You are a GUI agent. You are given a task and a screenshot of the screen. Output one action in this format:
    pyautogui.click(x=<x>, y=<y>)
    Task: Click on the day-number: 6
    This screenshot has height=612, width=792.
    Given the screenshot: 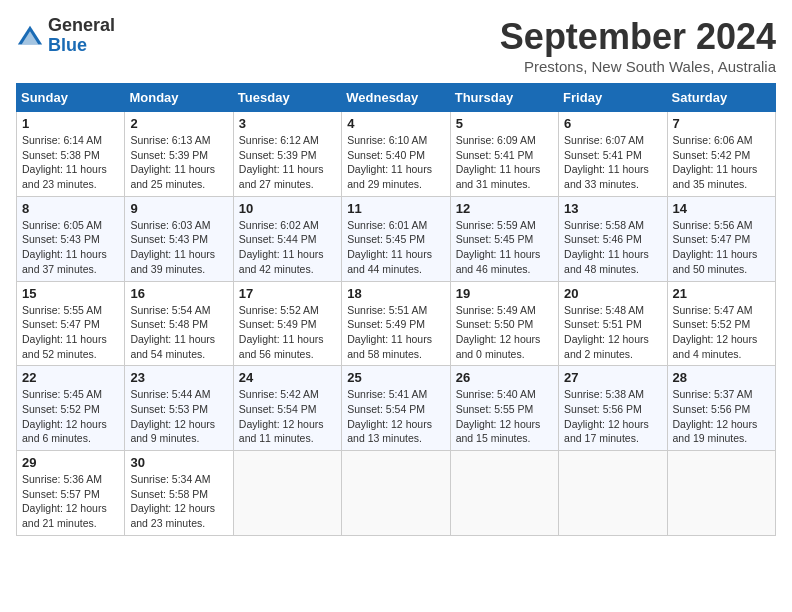 What is the action you would take?
    pyautogui.click(x=612, y=124)
    